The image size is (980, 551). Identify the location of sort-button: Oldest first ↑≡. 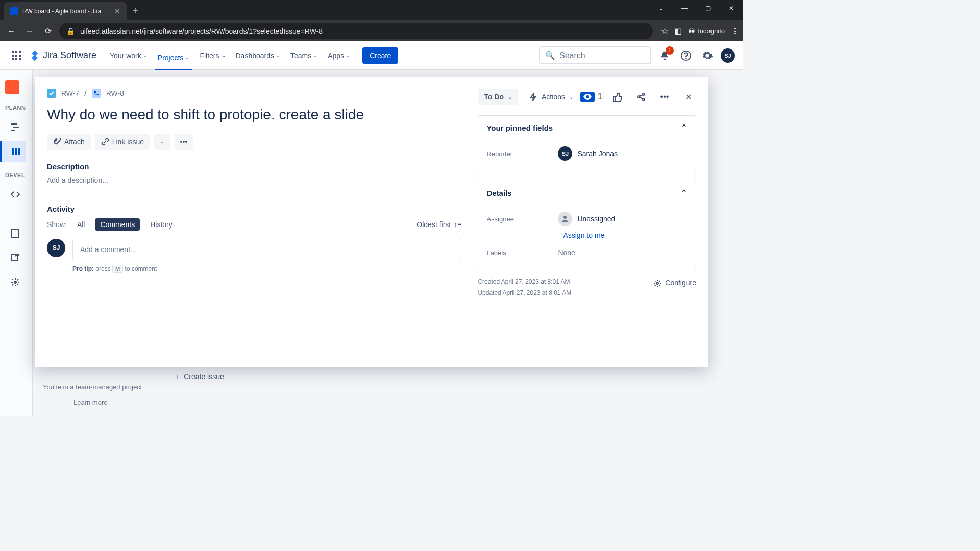
(439, 224).